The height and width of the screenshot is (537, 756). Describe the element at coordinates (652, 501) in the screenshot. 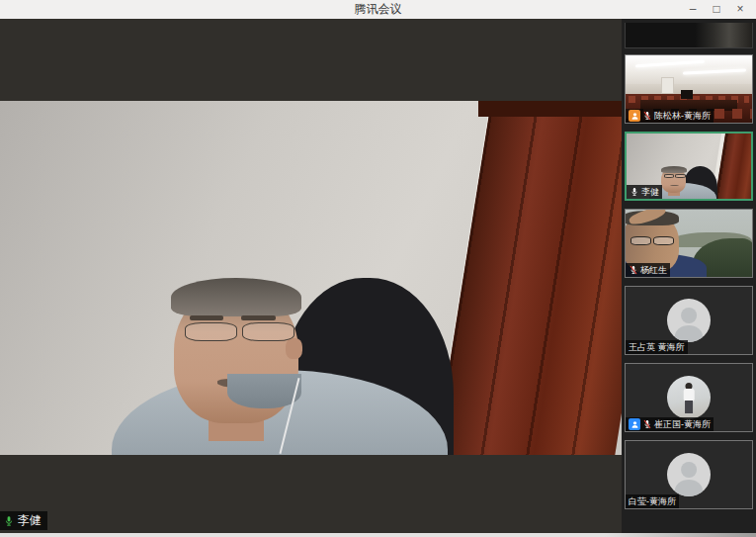

I see `participant-name-label: 白莹-黄海所` at that location.